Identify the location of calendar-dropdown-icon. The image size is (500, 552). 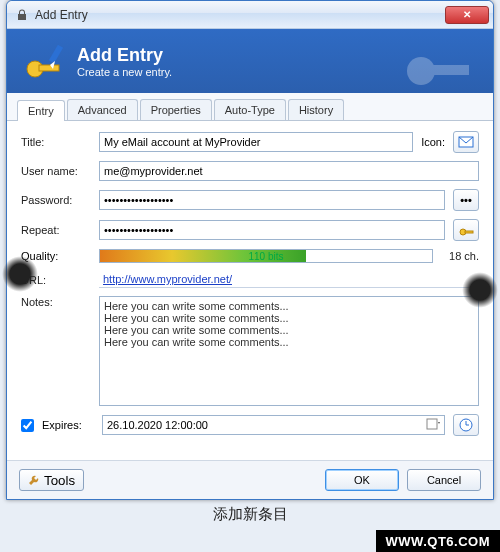
(433, 425).